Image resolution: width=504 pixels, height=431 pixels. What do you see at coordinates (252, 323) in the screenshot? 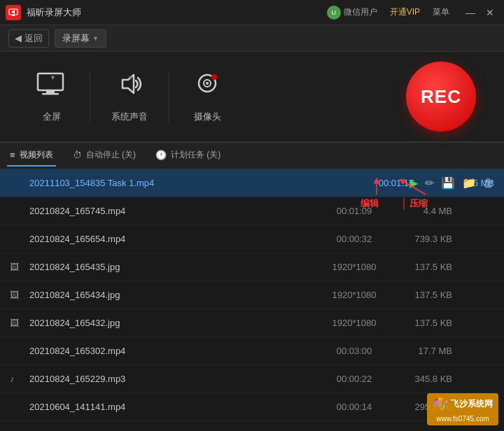
I see `table-row: 🖼 20210824_165432.jpg 1920*1080 137.5 KB` at bounding box center [252, 323].